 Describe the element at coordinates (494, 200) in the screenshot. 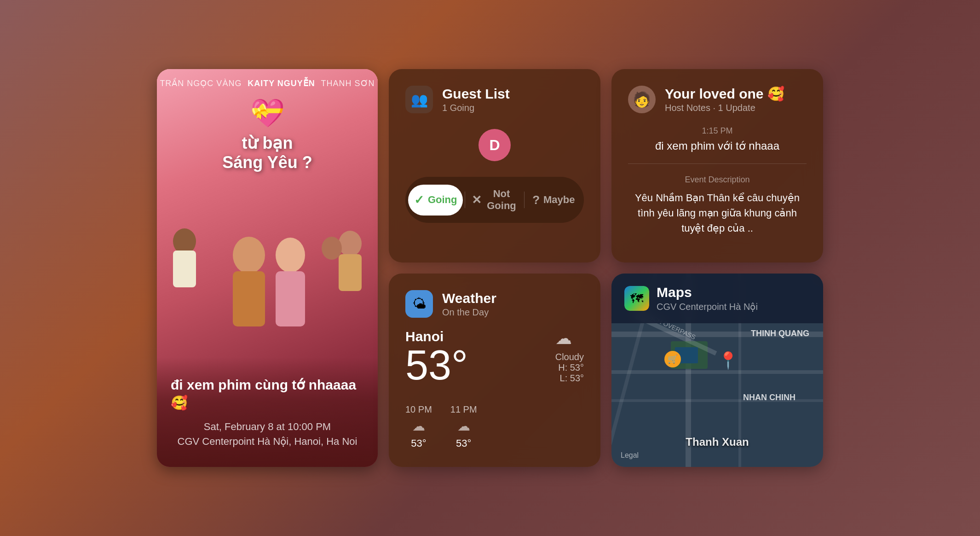

I see `not-going-button: ✕ Not Going` at that location.